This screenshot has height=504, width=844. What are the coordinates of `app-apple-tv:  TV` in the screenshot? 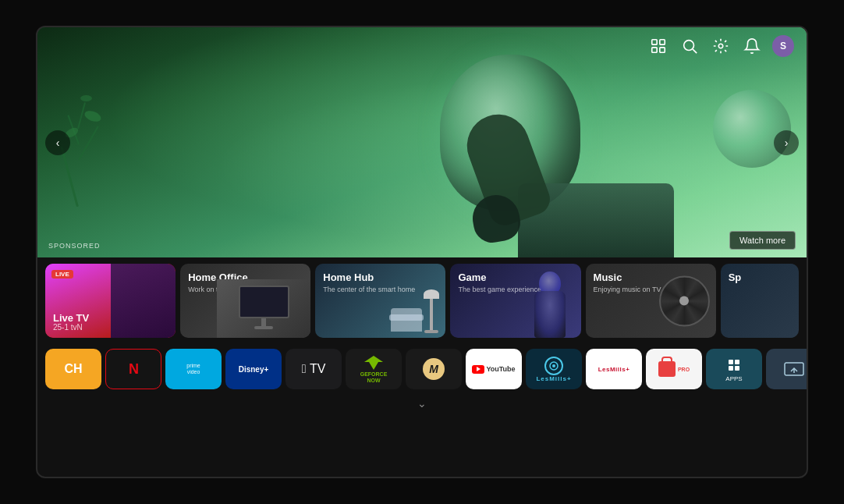 It's located at (314, 369).